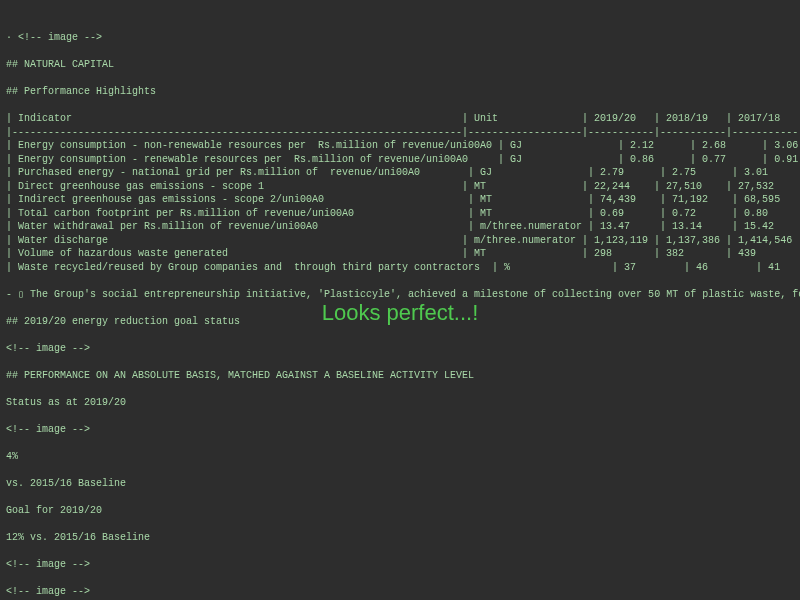  What do you see at coordinates (400, 538) in the screenshot?
I see `text-line: 12% vs. 2015/16 Baseline` at bounding box center [400, 538].